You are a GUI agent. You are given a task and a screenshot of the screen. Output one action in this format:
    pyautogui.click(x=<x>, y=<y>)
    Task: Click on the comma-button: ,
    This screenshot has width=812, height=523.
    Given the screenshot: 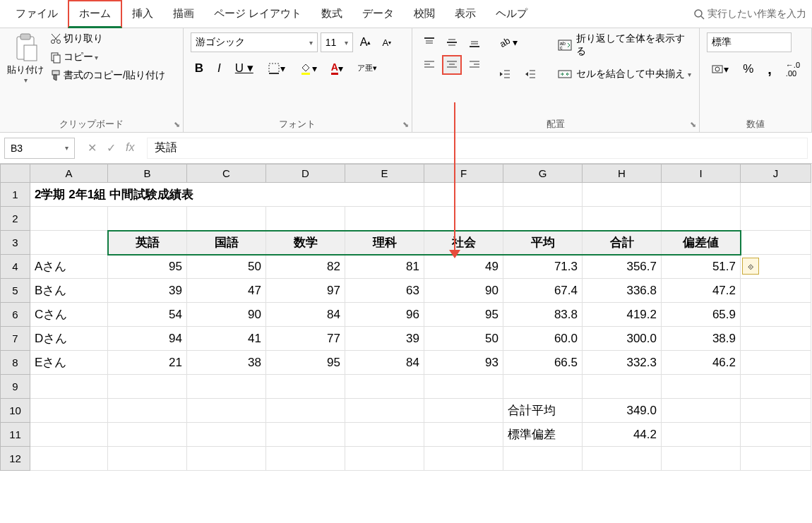 What is the action you would take?
    pyautogui.click(x=770, y=69)
    